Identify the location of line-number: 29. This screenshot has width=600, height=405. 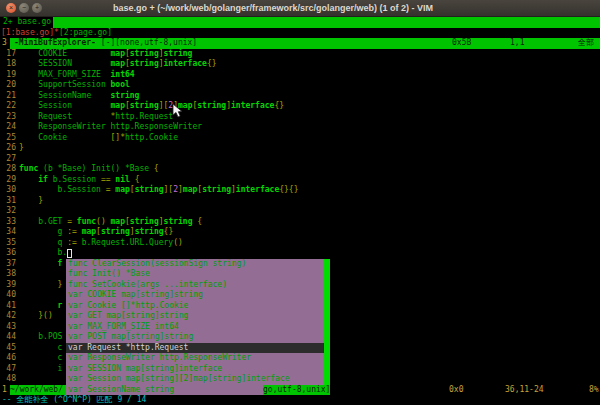
(8, 180).